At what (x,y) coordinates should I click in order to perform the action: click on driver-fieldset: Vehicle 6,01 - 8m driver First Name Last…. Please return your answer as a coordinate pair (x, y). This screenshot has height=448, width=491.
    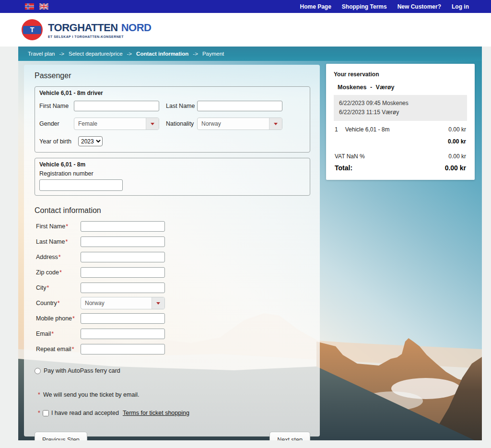
    Looking at the image, I should click on (173, 119).